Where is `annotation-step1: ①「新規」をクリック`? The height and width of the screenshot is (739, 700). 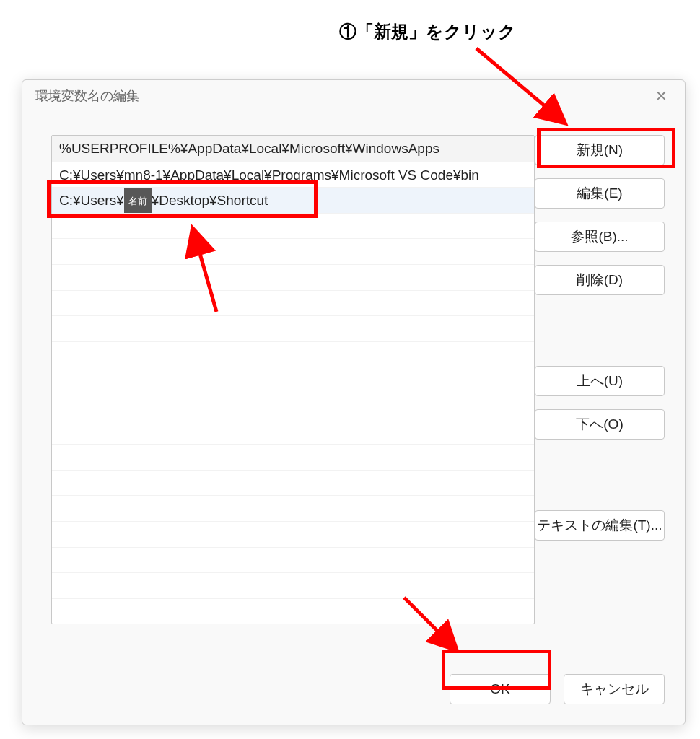 annotation-step1: ①「新規」をクリック is located at coordinates (427, 32).